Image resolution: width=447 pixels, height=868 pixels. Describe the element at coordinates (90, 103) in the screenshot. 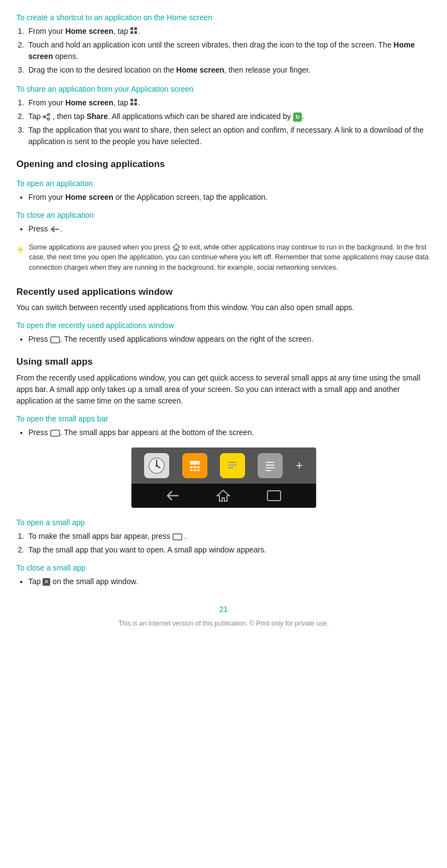

I see `home-screen-label4: Home screen` at that location.